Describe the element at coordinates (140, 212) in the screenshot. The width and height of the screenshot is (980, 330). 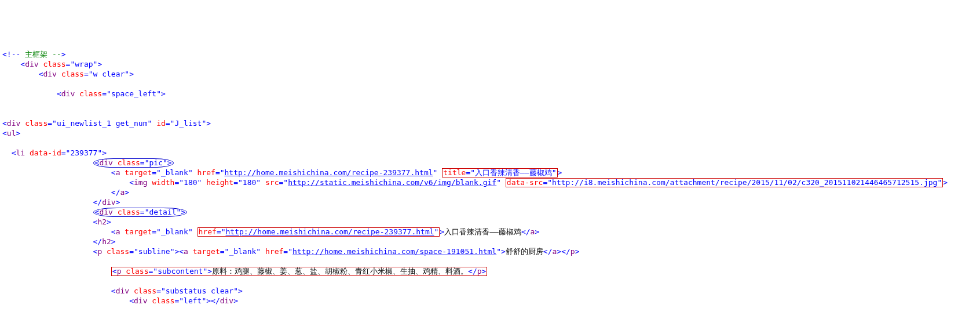
I see `highlight-ellipse-detail: <div class="detail">` at that location.